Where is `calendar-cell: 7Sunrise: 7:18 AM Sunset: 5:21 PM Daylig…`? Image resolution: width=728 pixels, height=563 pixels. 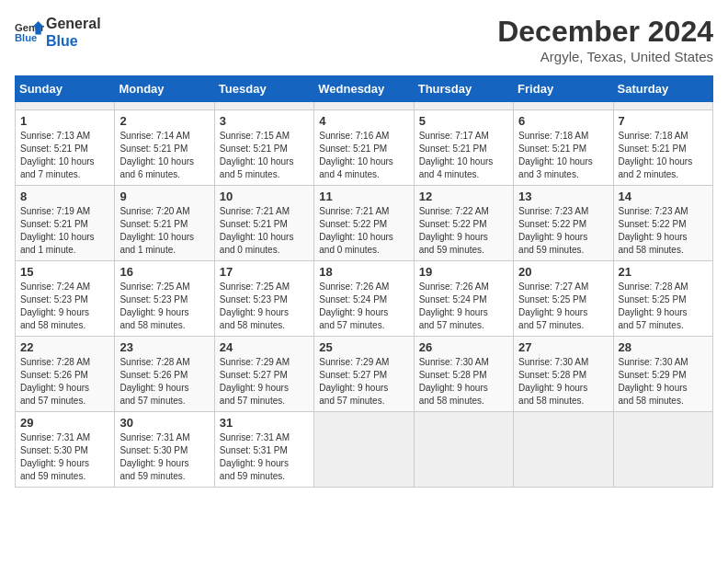
calendar-cell: 7Sunrise: 7:18 AM Sunset: 5:21 PM Daylig… is located at coordinates (663, 148).